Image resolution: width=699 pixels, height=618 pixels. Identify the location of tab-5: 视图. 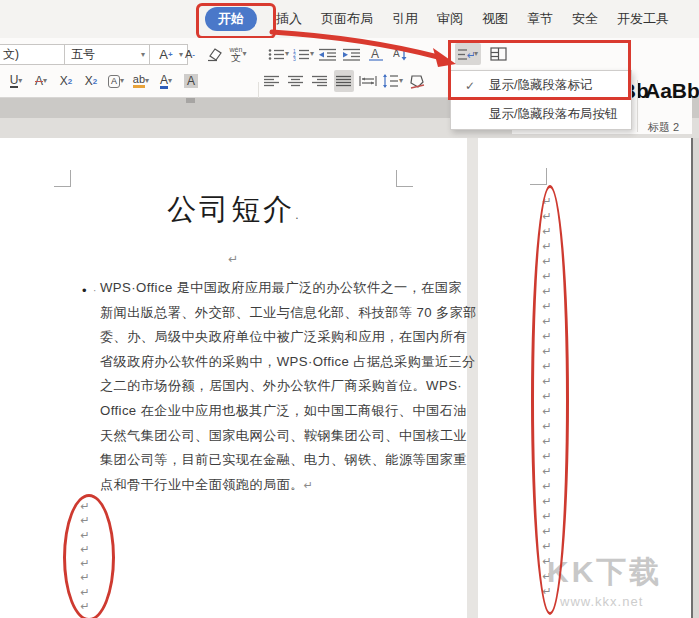
(495, 19).